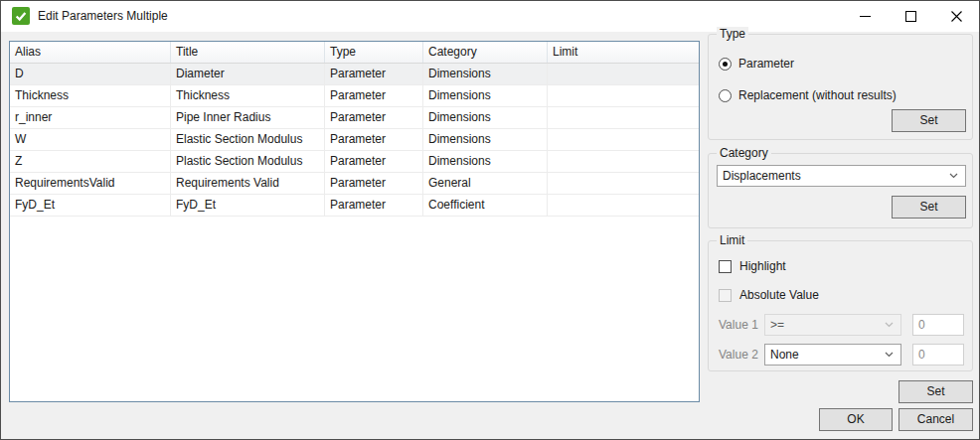  What do you see at coordinates (825, 325) in the screenshot?
I see `value1-operator-value: >=` at bounding box center [825, 325].